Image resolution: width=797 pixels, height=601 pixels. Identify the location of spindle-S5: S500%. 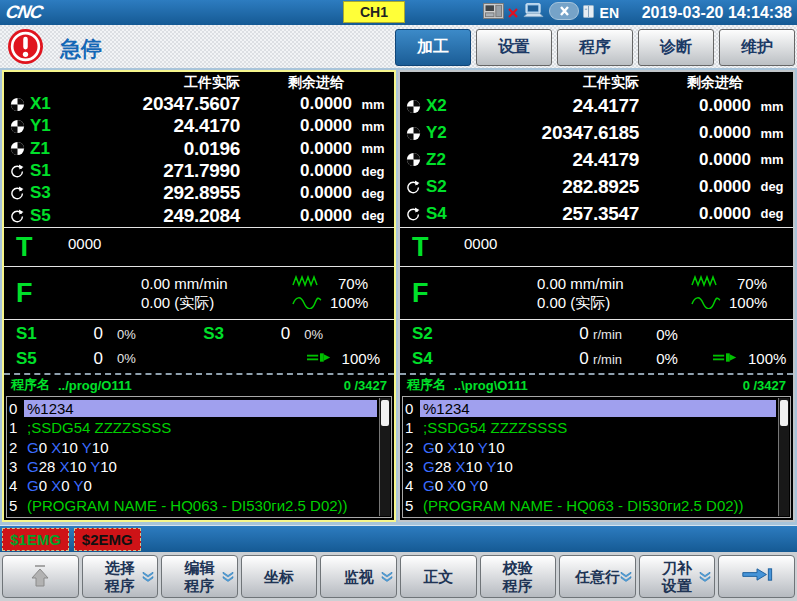
(98, 360).